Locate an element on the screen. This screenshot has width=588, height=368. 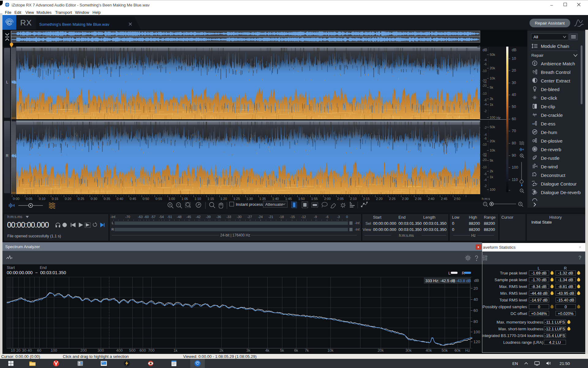
svg-text: -45 is located at coordinates (189, 217).